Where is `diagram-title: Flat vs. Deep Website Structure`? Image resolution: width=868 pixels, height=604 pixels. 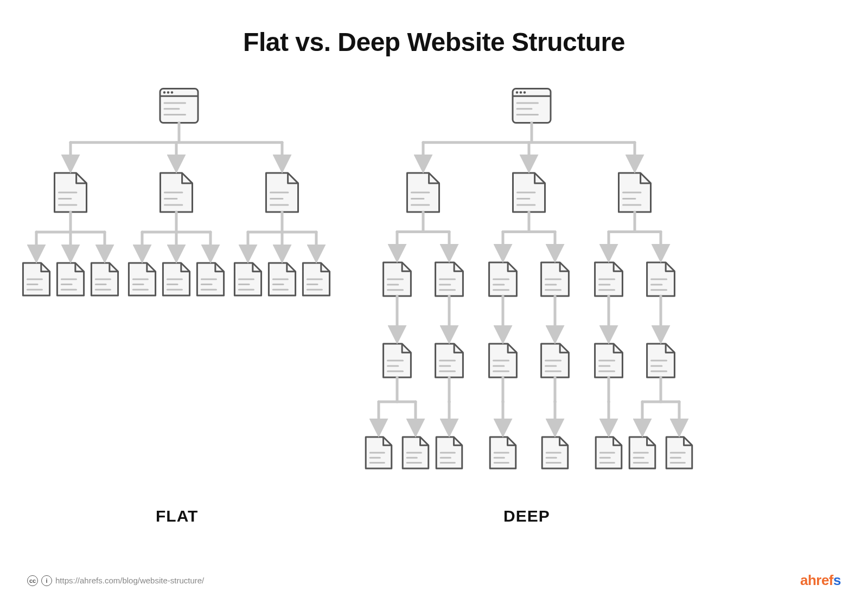 diagram-title: Flat vs. Deep Website Structure is located at coordinates (434, 37).